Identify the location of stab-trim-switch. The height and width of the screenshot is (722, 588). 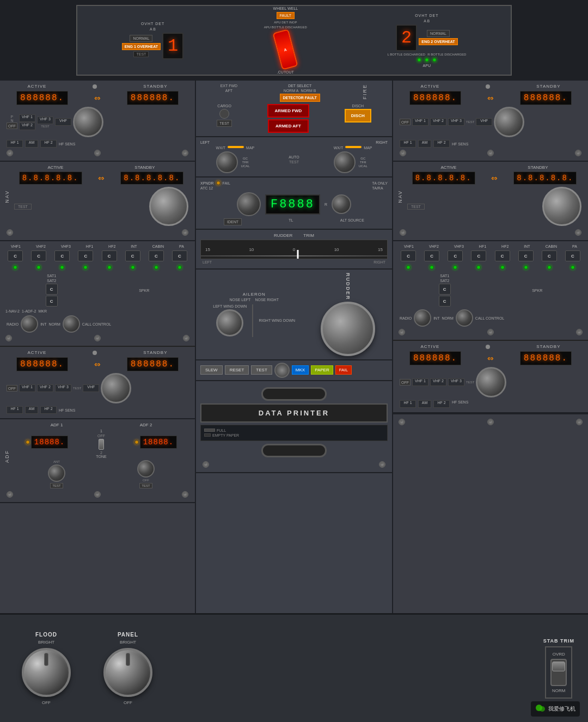
(559, 672).